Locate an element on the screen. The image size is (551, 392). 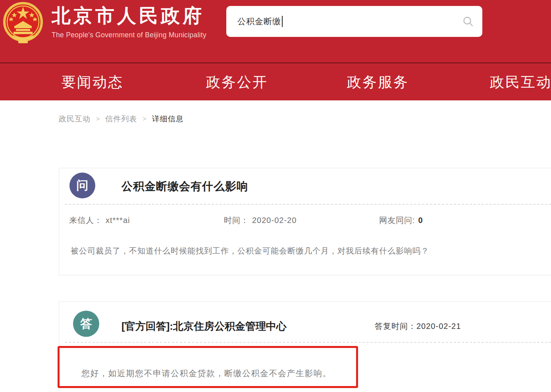
sender-value: xt***ai is located at coordinates (118, 220).